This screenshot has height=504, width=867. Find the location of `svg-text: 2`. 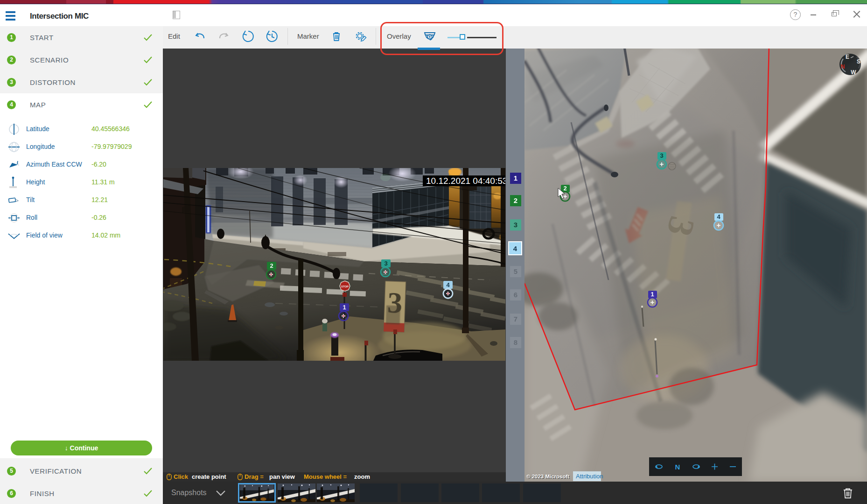

svg-text: 2 is located at coordinates (565, 189).